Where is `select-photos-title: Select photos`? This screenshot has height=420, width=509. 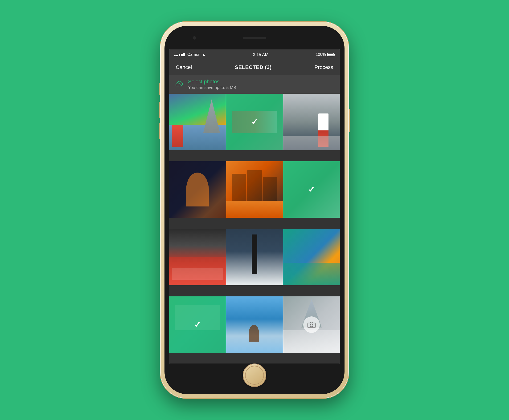
select-photos-title: Select photos is located at coordinates (212, 82).